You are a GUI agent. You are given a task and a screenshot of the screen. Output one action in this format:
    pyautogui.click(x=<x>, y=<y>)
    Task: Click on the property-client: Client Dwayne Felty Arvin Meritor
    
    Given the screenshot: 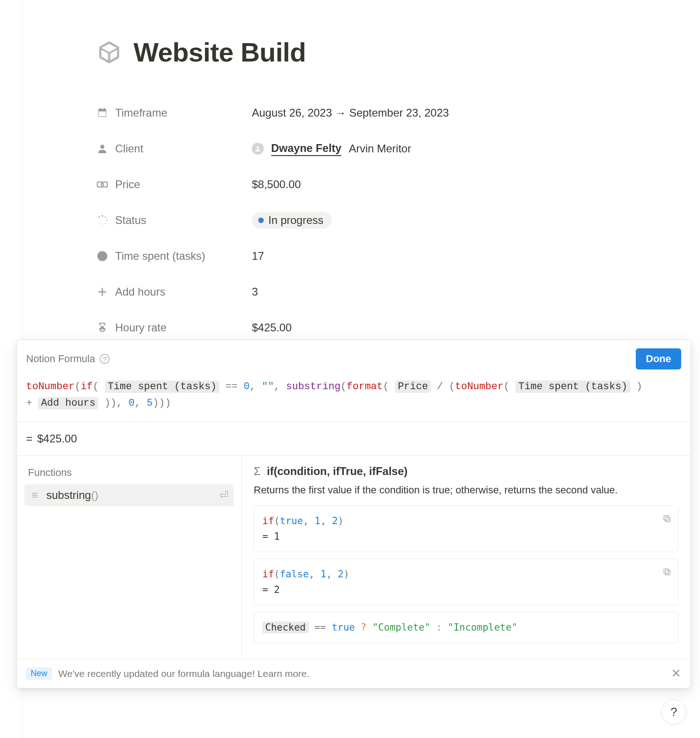 What is the action you would take?
    pyautogui.click(x=366, y=149)
    